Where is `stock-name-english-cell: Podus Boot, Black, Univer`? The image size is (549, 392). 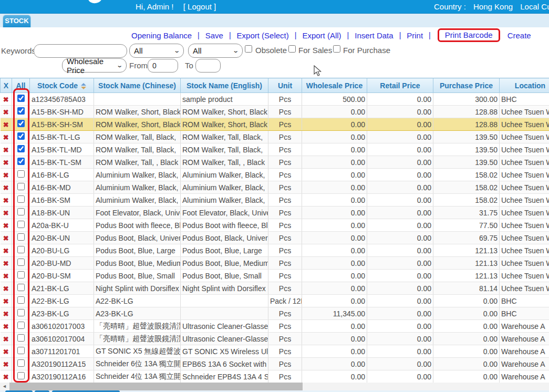 stock-name-english-cell: Podus Boot, Black, Univer is located at coordinates (225, 238).